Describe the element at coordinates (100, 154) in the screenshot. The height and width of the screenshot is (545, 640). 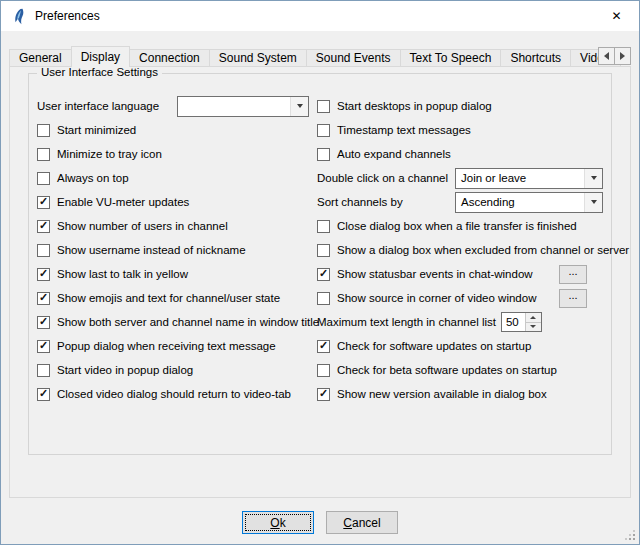
I see `checkbox-minimize-to-tray-icon: Minimize to tray icon` at that location.